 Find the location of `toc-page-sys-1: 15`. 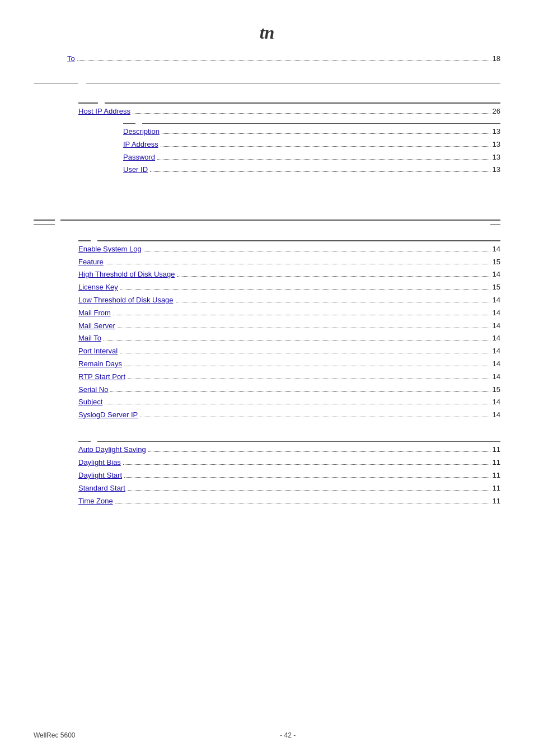

toc-page-sys-1: 15 is located at coordinates (496, 262).